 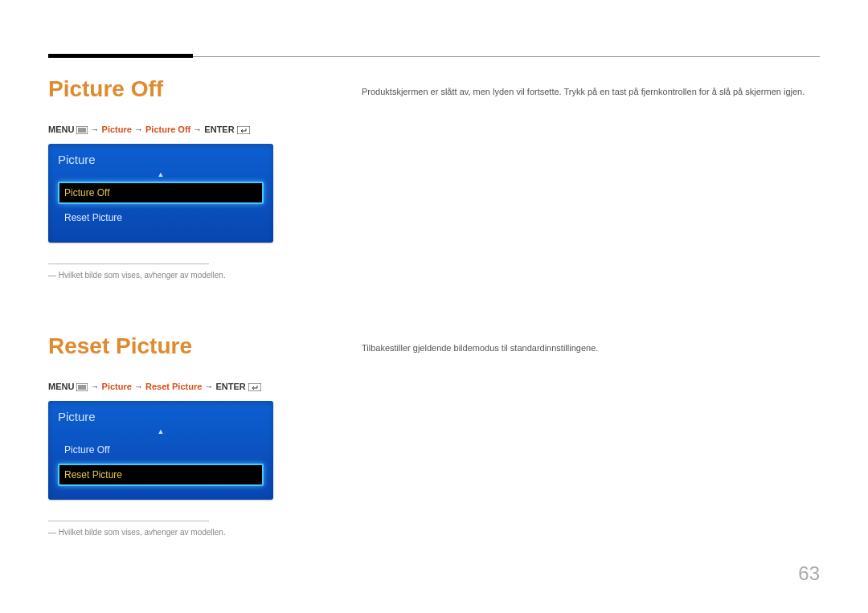 I want to click on bc2-enter: ENTER, so click(x=230, y=386).